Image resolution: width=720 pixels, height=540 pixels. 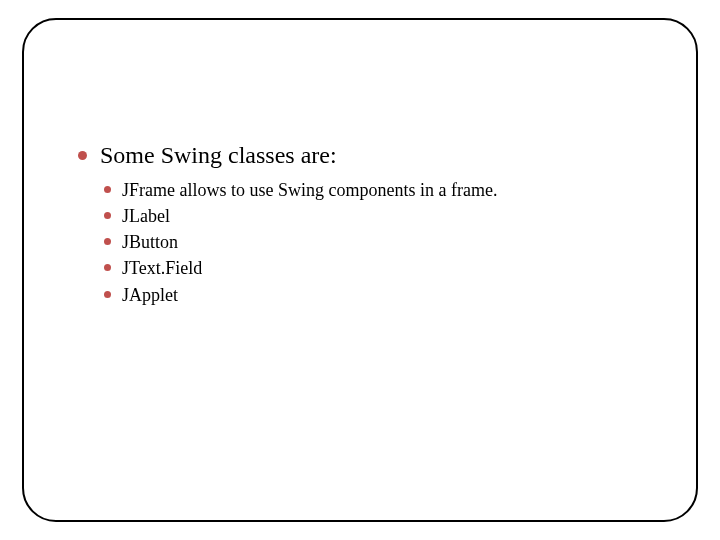 What do you see at coordinates (162, 268) in the screenshot?
I see `list-item-text: JText.Field` at bounding box center [162, 268].